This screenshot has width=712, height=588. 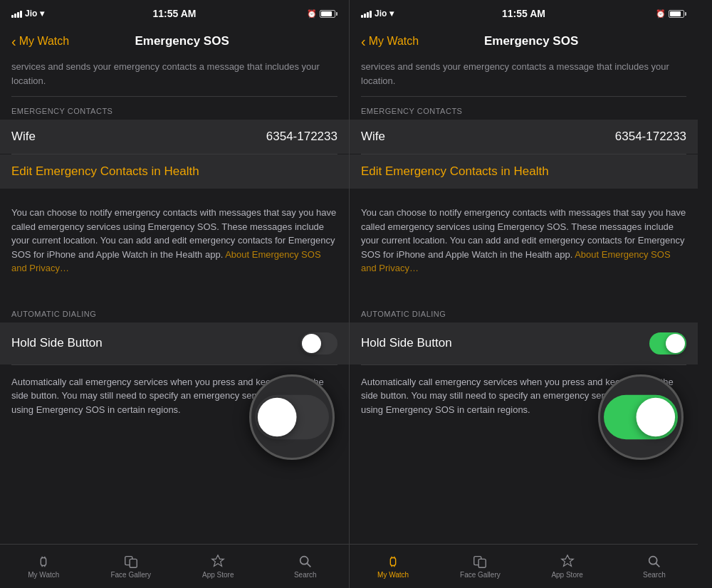 What do you see at coordinates (44, 564) in the screenshot?
I see `tab-my-watch-left: My Watch` at bounding box center [44, 564].